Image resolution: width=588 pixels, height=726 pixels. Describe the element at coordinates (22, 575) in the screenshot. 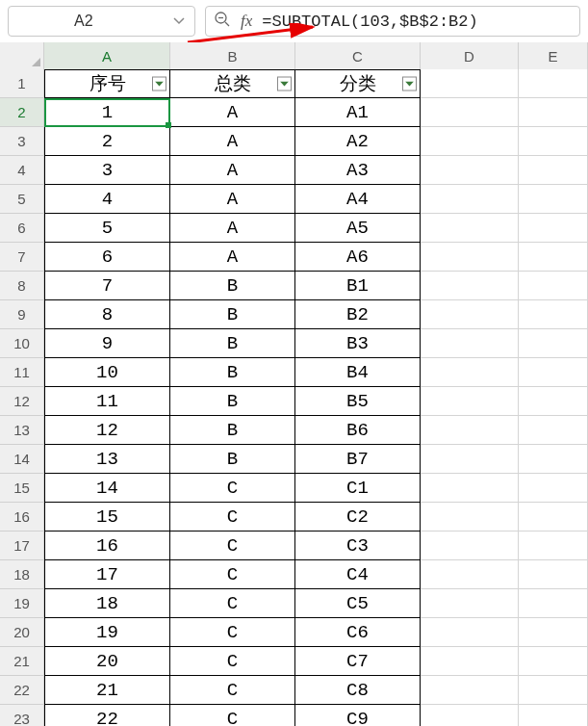

I see `row-head: 18` at that location.